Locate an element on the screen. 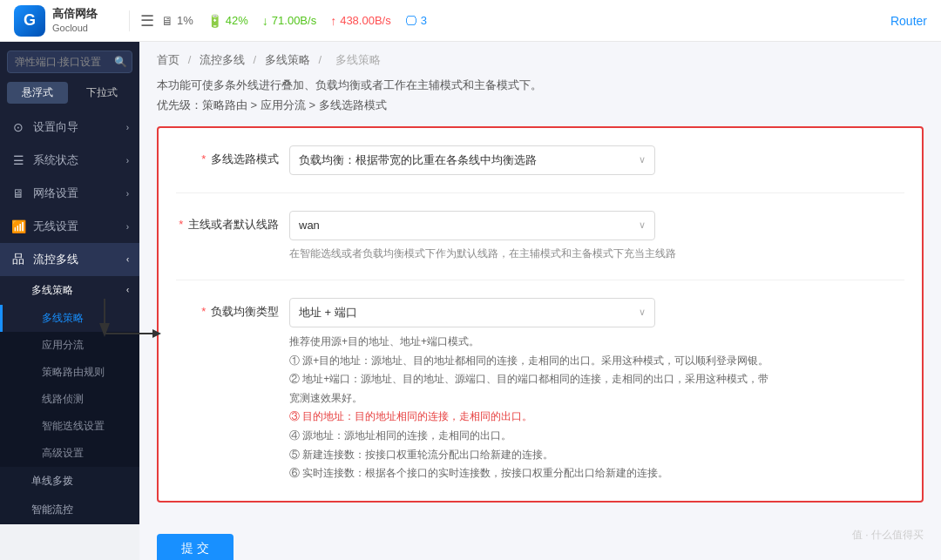 The height and width of the screenshot is (560, 941). required-star-2: * is located at coordinates (181, 225).